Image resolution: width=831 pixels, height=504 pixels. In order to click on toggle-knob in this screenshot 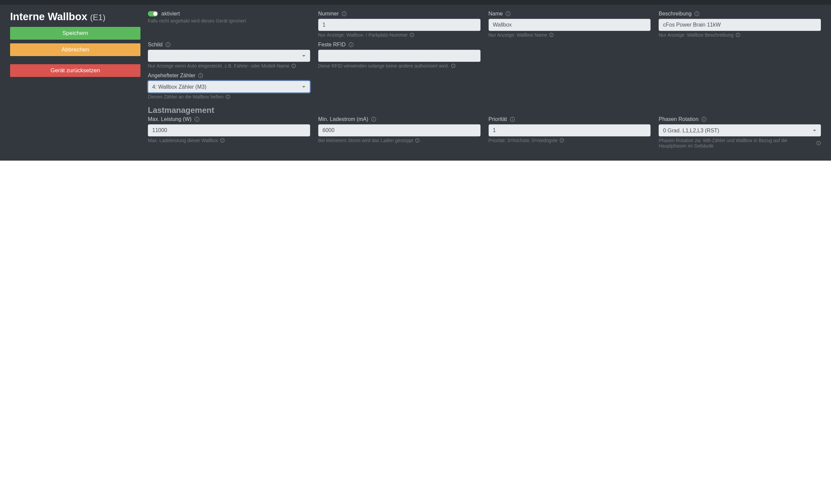, I will do `click(155, 14)`.